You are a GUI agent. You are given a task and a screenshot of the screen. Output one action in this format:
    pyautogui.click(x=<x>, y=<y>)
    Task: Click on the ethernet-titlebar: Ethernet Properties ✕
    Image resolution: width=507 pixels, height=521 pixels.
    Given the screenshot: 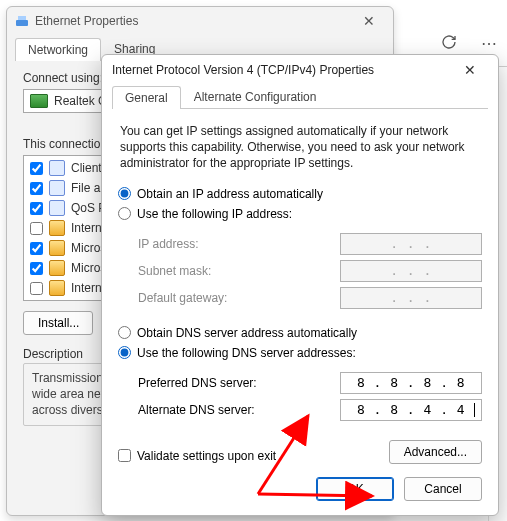 What is the action you would take?
    pyautogui.click(x=200, y=21)
    